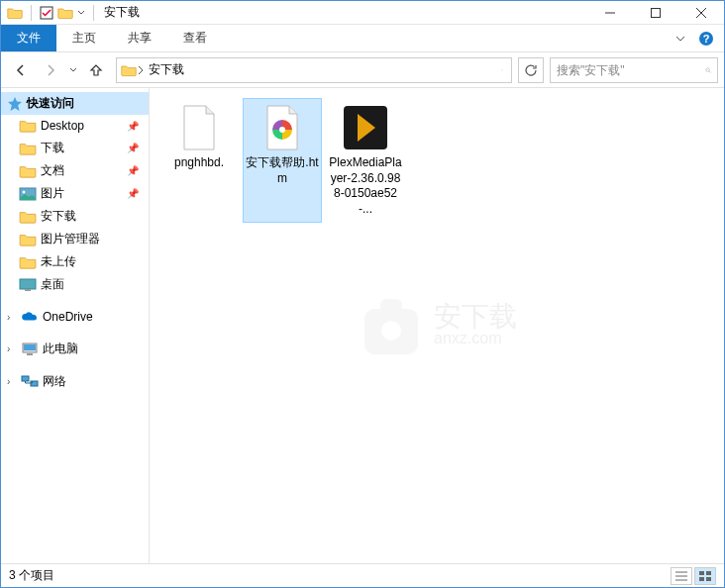 The image size is (725, 588). I want to click on help-button: ?, so click(706, 38).